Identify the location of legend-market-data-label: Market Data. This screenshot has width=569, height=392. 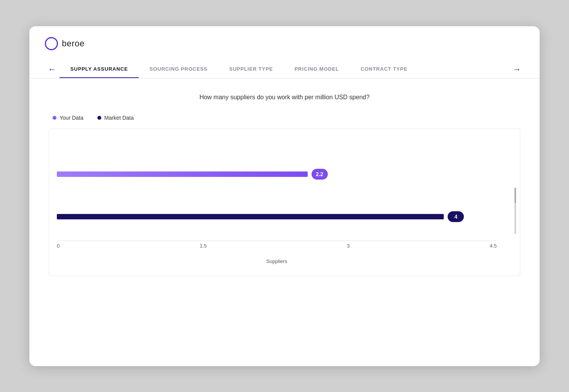
(119, 118).